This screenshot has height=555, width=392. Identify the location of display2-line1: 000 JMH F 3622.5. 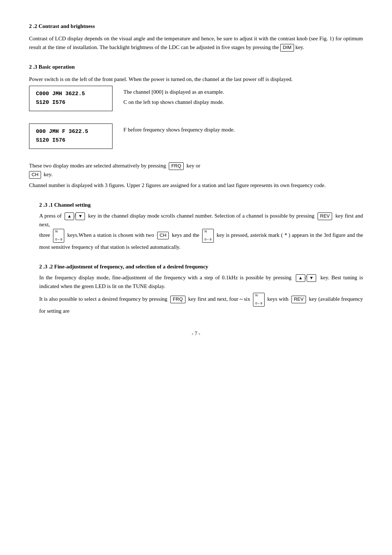
(71, 132).